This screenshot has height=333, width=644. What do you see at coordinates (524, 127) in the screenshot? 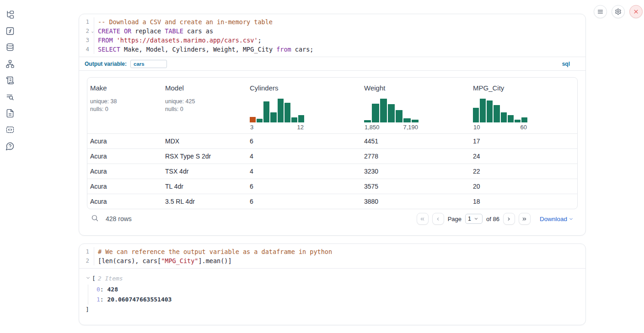
I see `axis-max-label: 60` at bounding box center [524, 127].